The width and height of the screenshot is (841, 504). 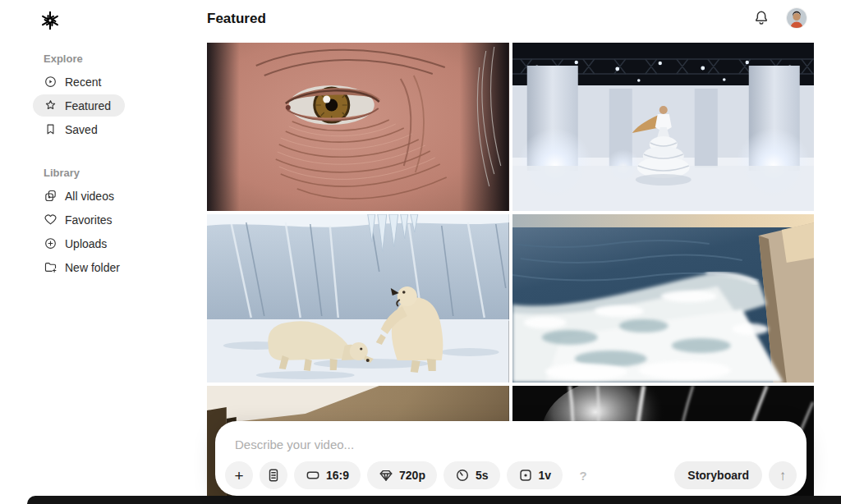 I want to click on openai-logo-icon, so click(x=50, y=21).